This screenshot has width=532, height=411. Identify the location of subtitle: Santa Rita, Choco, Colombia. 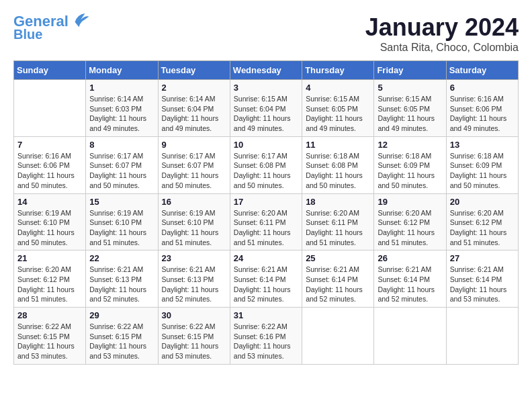
(442, 48).